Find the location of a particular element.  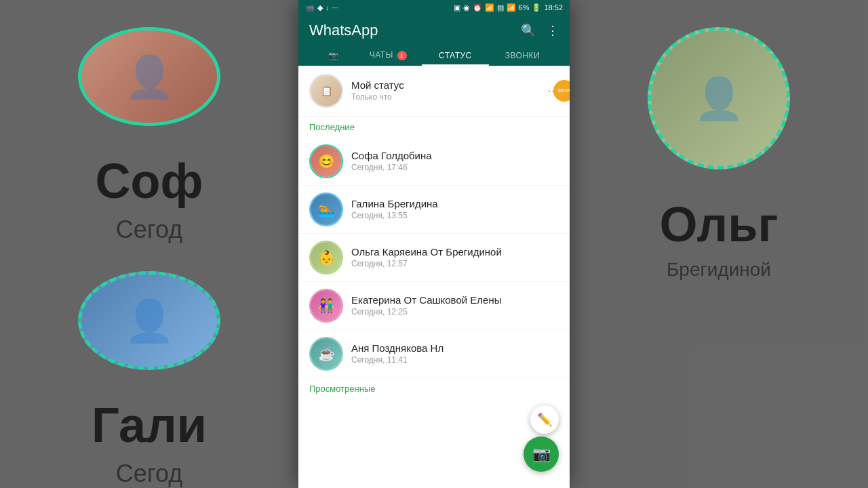

bg-avatar-3: 👤 is located at coordinates (719, 98).